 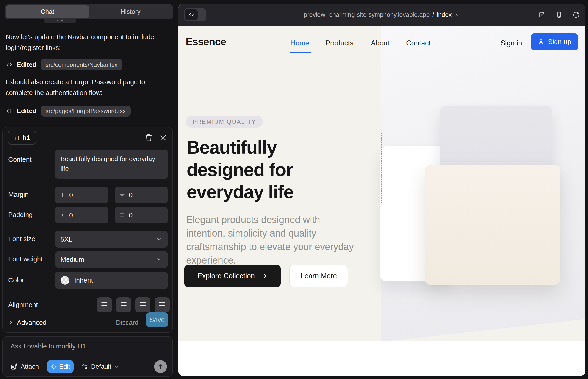 What do you see at coordinates (382, 15) in the screenshot?
I see `url-bar: preview--charming-site-symphony.lovable.…` at bounding box center [382, 15].